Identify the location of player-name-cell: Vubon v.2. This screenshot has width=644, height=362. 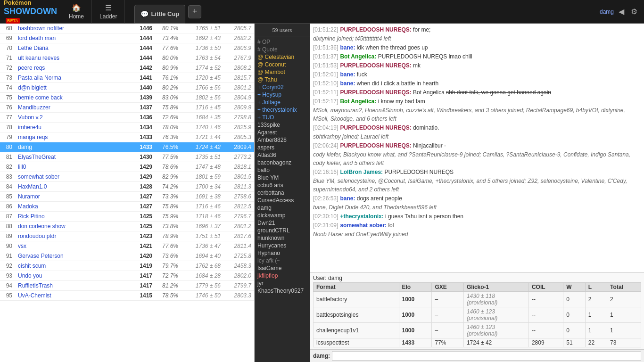
(74, 118).